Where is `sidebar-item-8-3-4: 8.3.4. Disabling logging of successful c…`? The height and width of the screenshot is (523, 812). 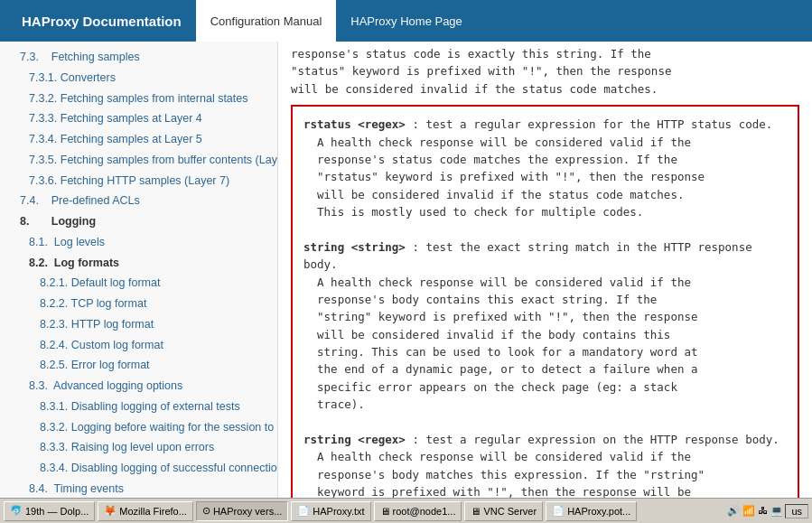
sidebar-item-8-3-4: 8.3.4. Disabling logging of successful c… is located at coordinates (139, 468).